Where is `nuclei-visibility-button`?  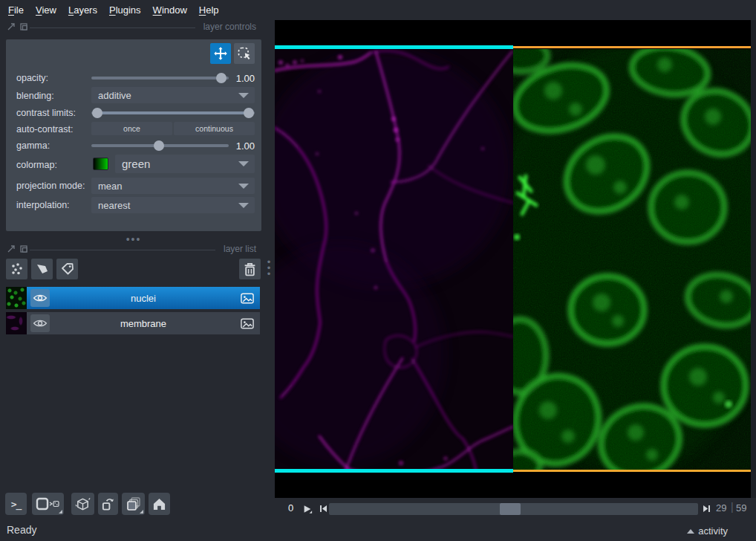 nuclei-visibility-button is located at coordinates (40, 298).